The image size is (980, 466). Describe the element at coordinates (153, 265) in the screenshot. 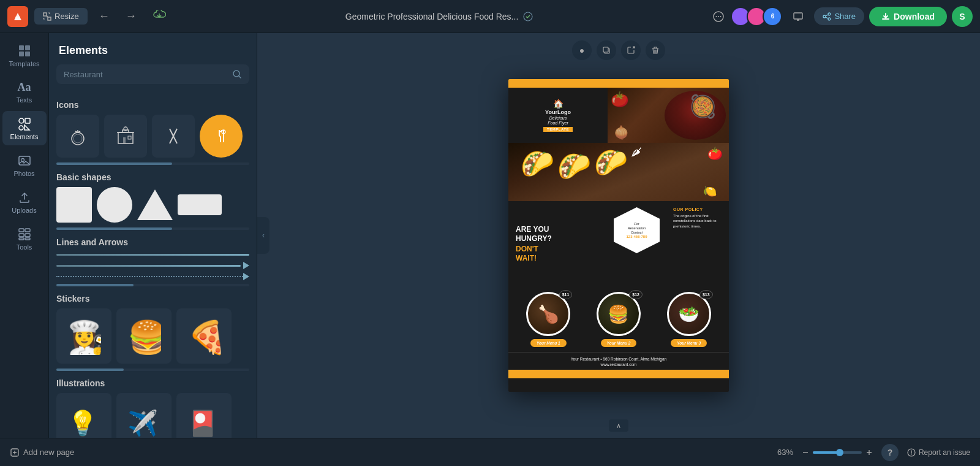

I see `lines-row` at that location.